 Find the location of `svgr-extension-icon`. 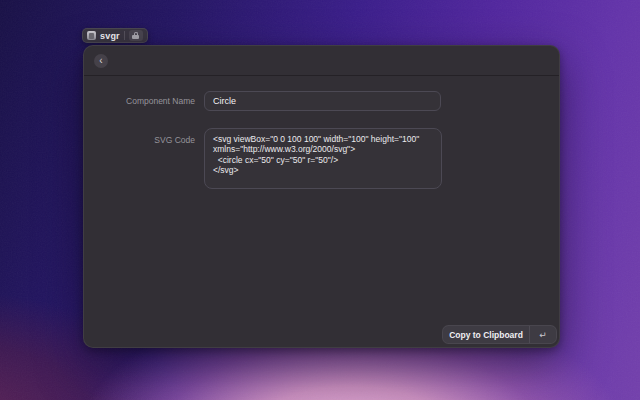

svgr-extension-icon is located at coordinates (92, 36).